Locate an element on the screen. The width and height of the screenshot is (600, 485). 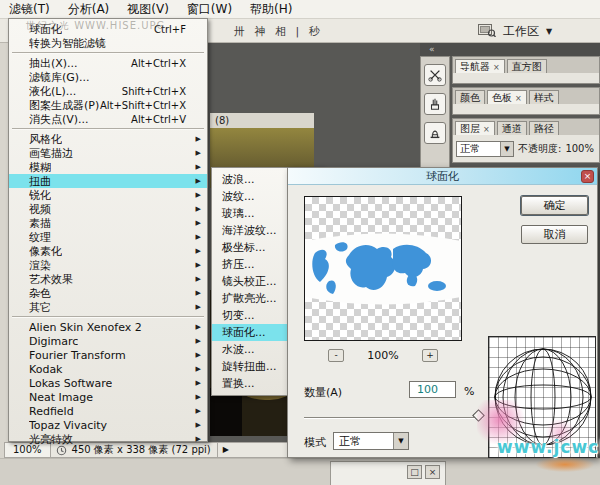
menubar-item-4: 窗口(W) is located at coordinates (210, 10).